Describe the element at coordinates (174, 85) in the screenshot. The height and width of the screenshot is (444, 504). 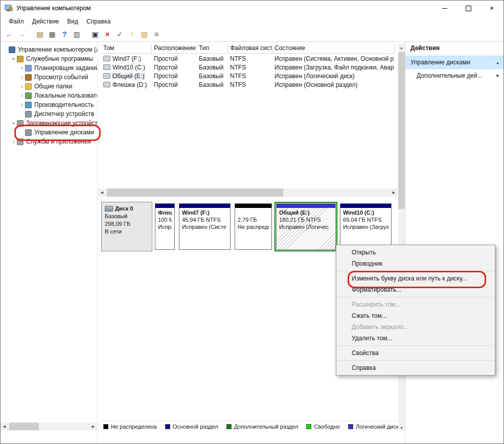
I see `volume-layout-cell: Простой` at that location.